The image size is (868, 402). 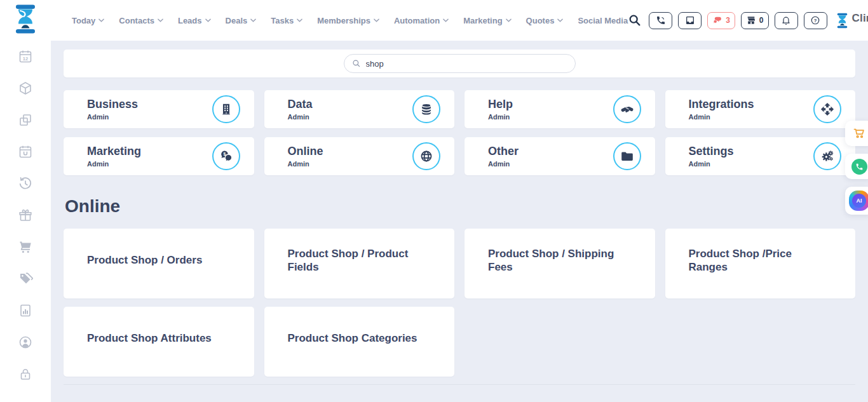 What do you see at coordinates (306, 151) in the screenshot?
I see `category-title: Online` at bounding box center [306, 151].